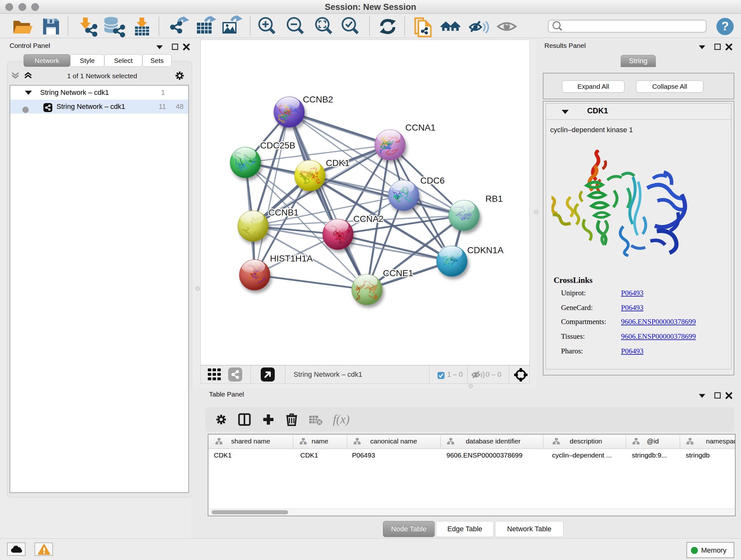  Describe the element at coordinates (318, 100) in the screenshot. I see `svg-text: CCNB2` at that location.